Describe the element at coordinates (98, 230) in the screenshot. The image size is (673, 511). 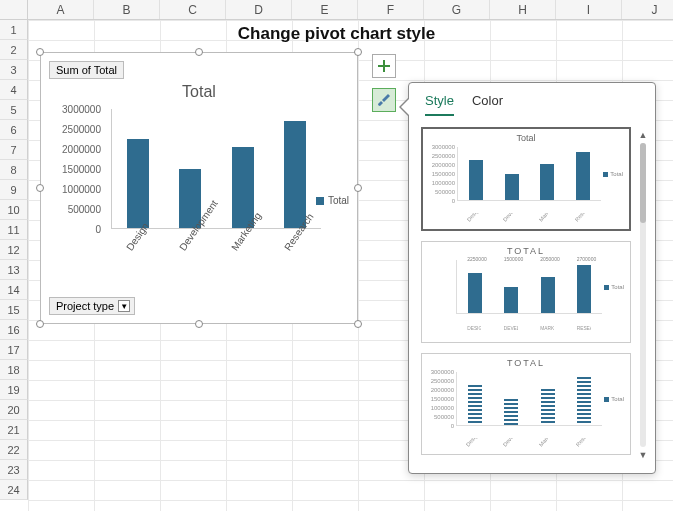
I see `y-axis-tick: 0` at that location.